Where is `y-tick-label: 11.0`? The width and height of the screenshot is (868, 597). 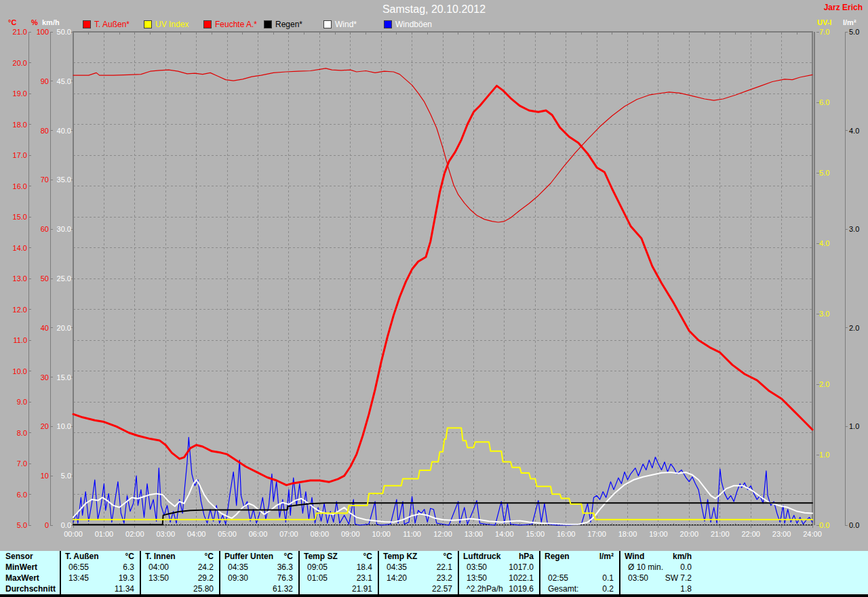 y-tick-label: 11.0 is located at coordinates (20, 340).